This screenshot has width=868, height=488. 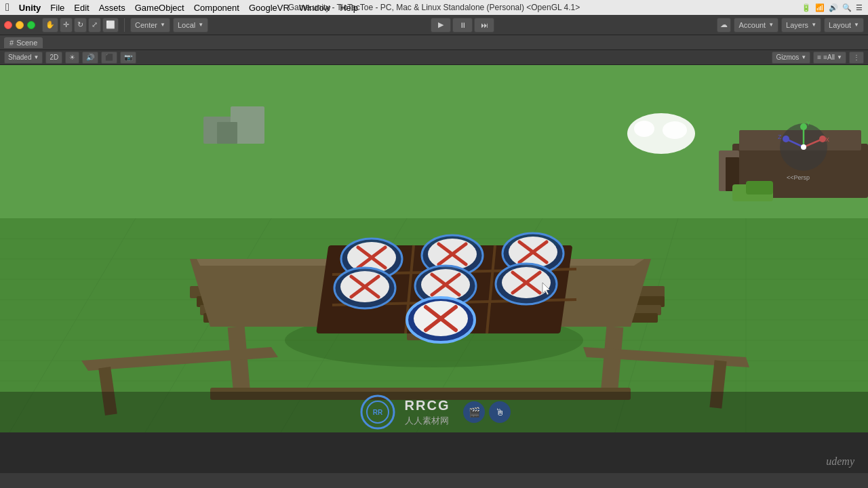 I want to click on audio-toggle: 🔊, so click(x=90, y=58).